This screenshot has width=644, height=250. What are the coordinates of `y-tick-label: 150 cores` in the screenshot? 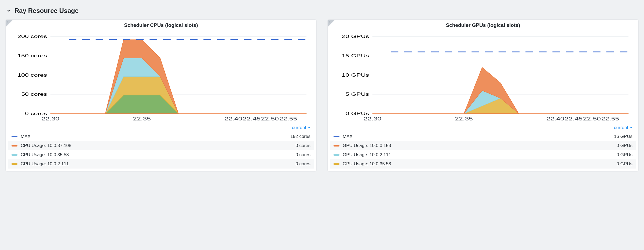 It's located at (32, 56).